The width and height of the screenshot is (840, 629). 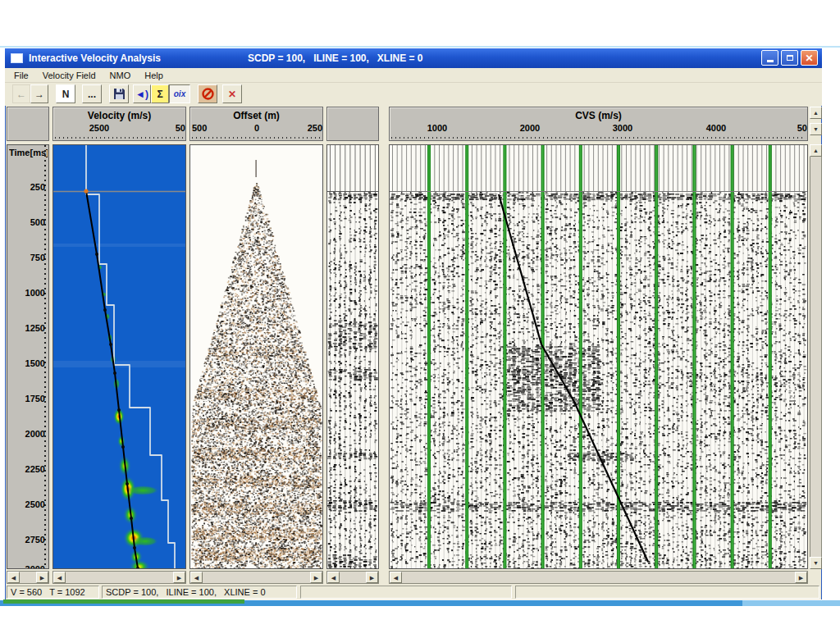 What do you see at coordinates (43, 577) in the screenshot?
I see `time-scroll-right-button: ▶` at bounding box center [43, 577].